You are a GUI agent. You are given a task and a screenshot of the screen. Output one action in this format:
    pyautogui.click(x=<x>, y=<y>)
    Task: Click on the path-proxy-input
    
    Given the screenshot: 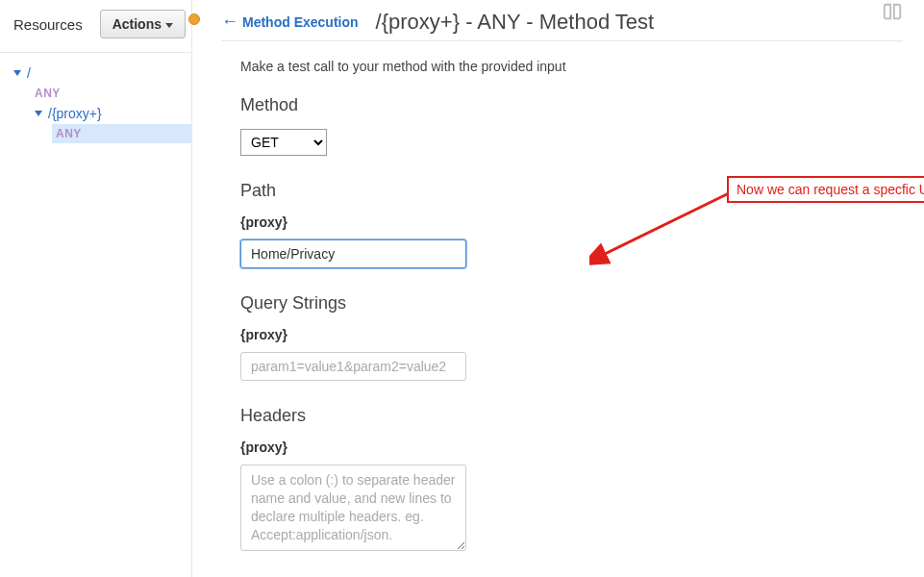 What is the action you would take?
    pyautogui.click(x=354, y=254)
    